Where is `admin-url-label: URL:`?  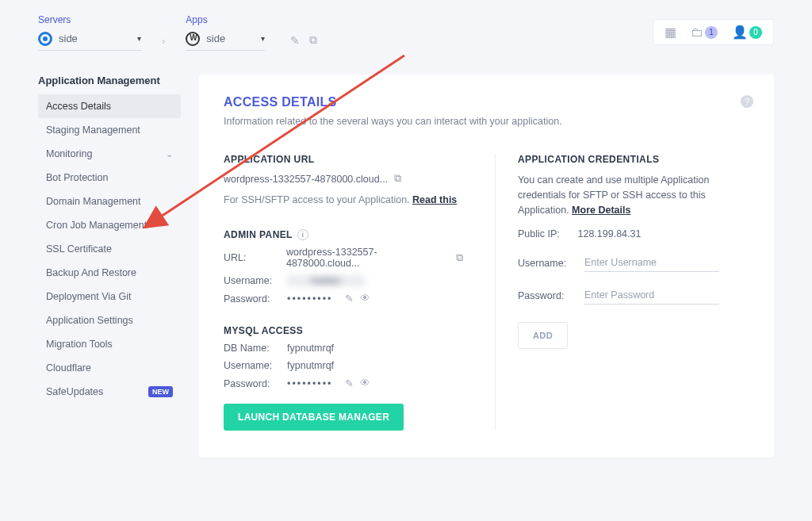 admin-url-label: URL: is located at coordinates (251, 258).